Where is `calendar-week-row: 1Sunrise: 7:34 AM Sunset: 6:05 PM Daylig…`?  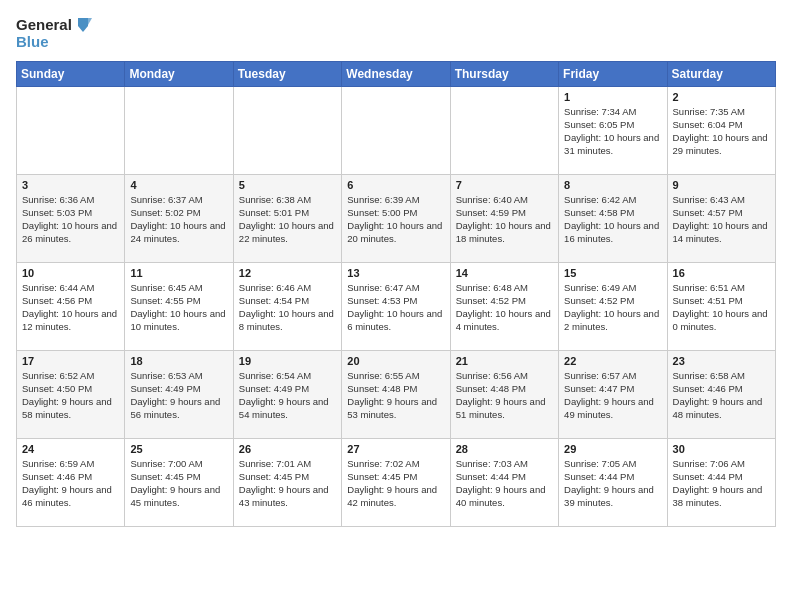
calendar-week-row: 1Sunrise: 7:34 AM Sunset: 6:05 PM Daylig… is located at coordinates (396, 130).